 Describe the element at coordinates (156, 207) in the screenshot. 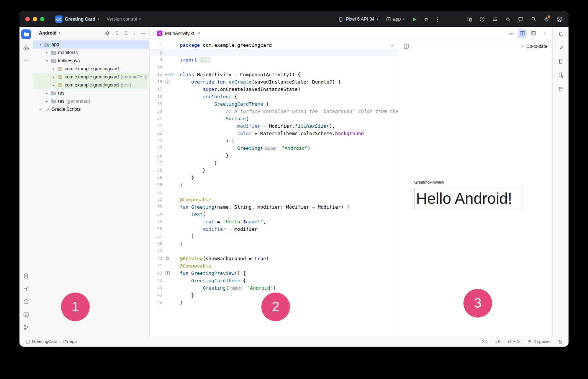

I see `line-number: 33` at that location.